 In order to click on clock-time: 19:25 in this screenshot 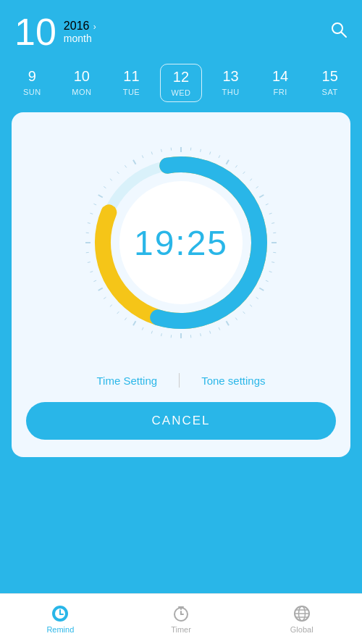, I will do `click(181, 243)`.